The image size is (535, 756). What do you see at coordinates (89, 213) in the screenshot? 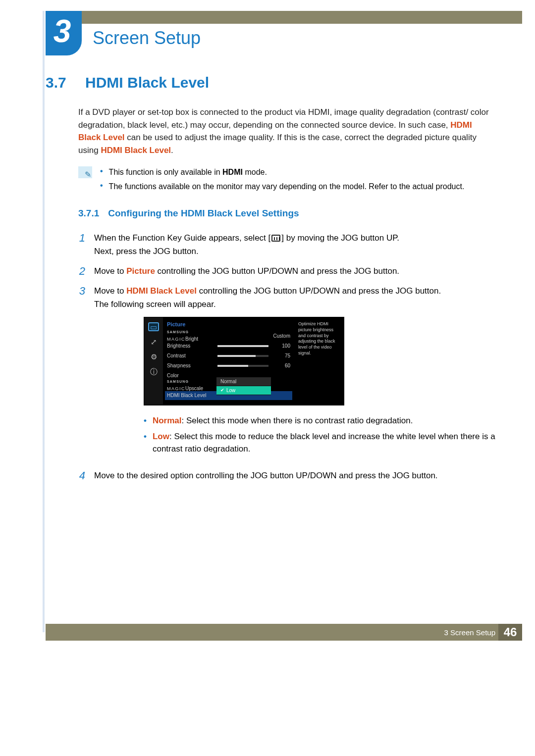
I see `subsection-number: 3.7.1` at bounding box center [89, 213].